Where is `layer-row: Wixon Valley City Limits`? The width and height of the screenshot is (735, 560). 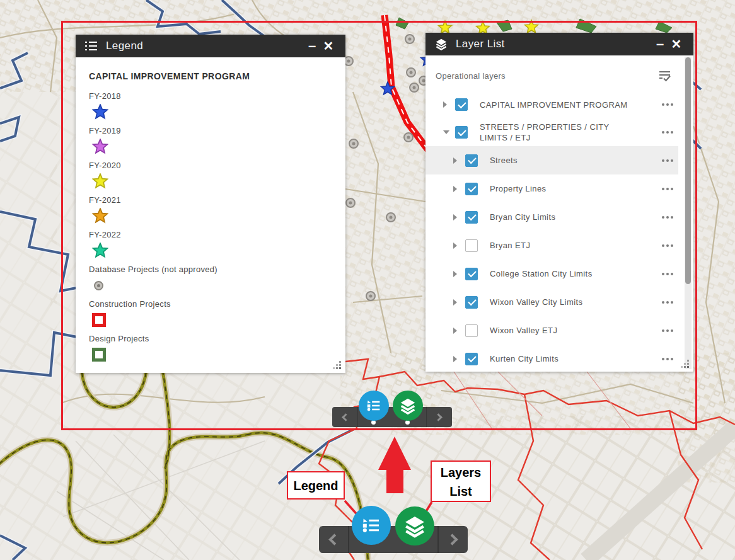
layer-row: Wixon Valley City Limits is located at coordinates (552, 302).